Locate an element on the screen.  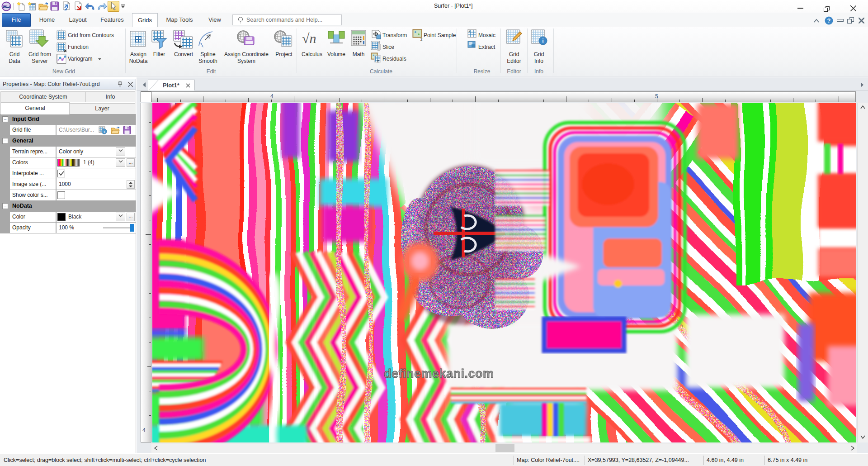
svg-text: definemekani.com is located at coordinates (439, 374).